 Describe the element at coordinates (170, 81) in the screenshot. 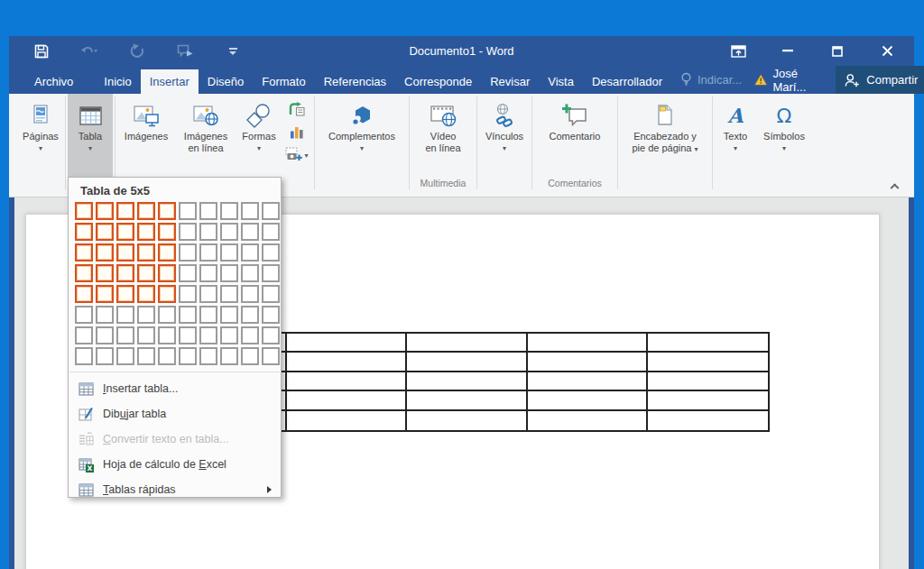

I see `tab-insertar: Insertar` at that location.